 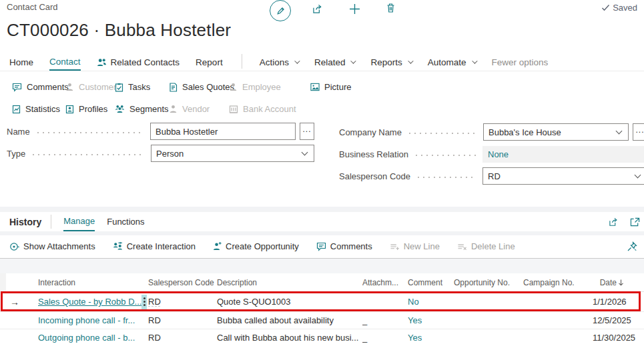 I want to click on description-cell: Bubba called about availability, so click(x=290, y=320).